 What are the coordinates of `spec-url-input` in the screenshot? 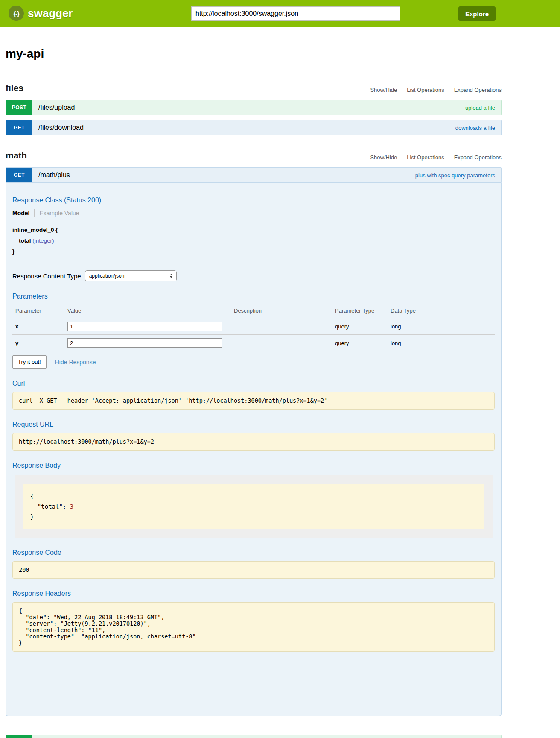 It's located at (296, 14).